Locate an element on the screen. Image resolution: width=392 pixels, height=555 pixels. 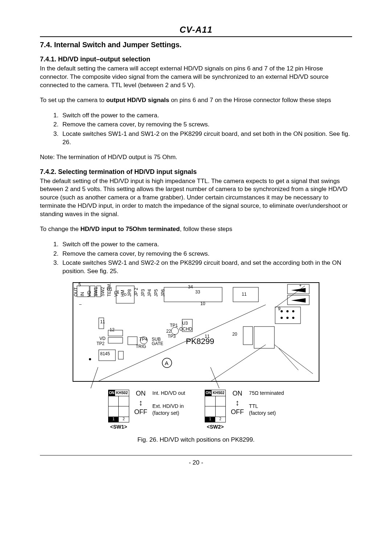
marker-minus: – is located at coordinates (81, 304).